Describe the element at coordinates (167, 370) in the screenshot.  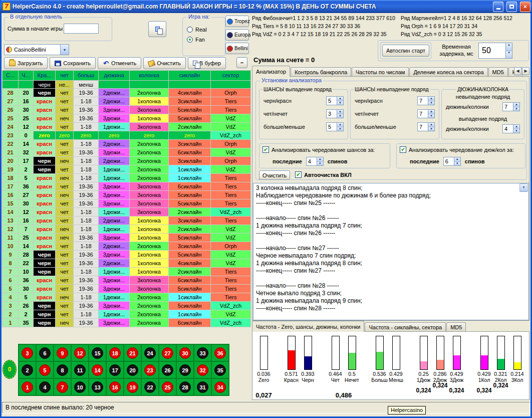
I see `board-cell-26: 26` at that location.